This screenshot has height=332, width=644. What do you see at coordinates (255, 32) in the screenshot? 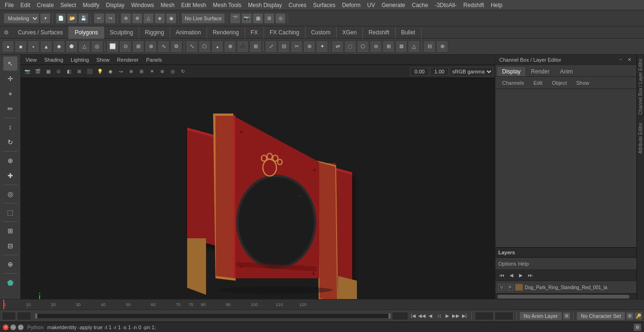
I see `tab-fx: FX` at bounding box center [255, 32].